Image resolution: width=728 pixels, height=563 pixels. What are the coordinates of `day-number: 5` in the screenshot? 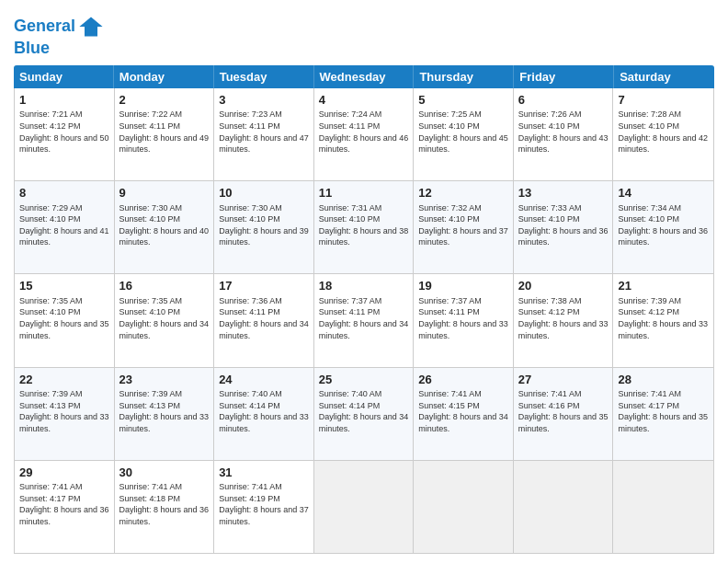 It's located at (463, 100).